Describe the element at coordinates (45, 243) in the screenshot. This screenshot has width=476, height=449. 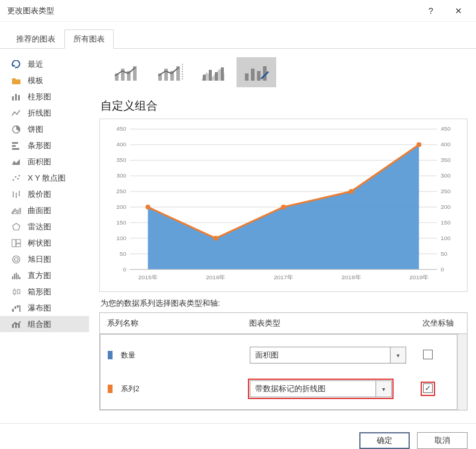
I see `sidebar-item-treemap: 树状图` at that location.